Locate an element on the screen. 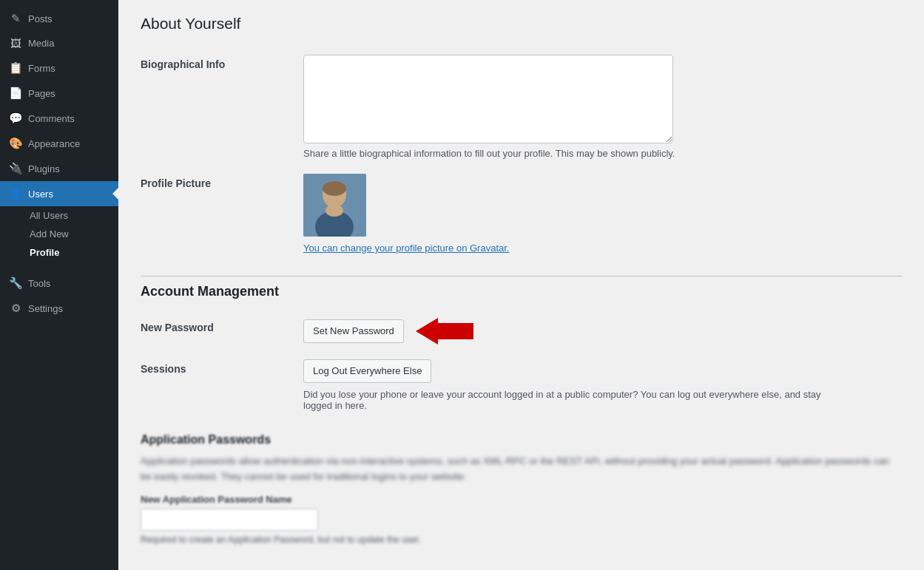 The width and height of the screenshot is (924, 570). appearance-icon: 🎨 is located at coordinates (16, 143).